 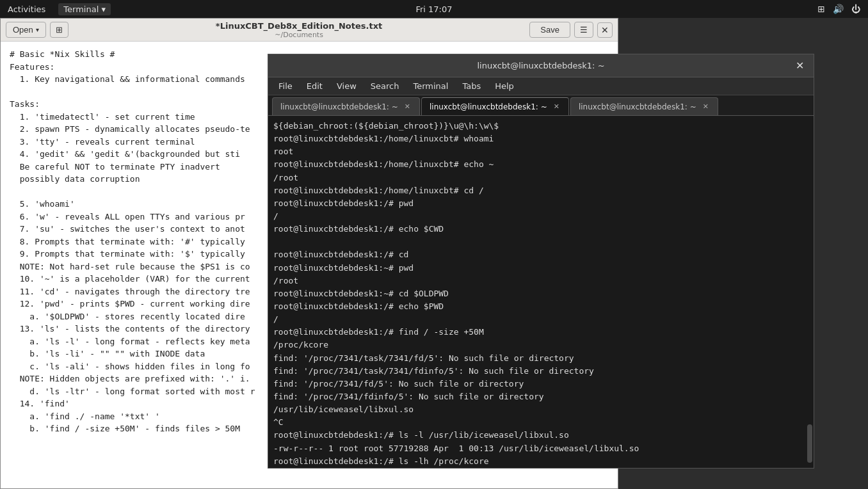 What do you see at coordinates (504, 86) in the screenshot?
I see `menu-help: Help` at bounding box center [504, 86].